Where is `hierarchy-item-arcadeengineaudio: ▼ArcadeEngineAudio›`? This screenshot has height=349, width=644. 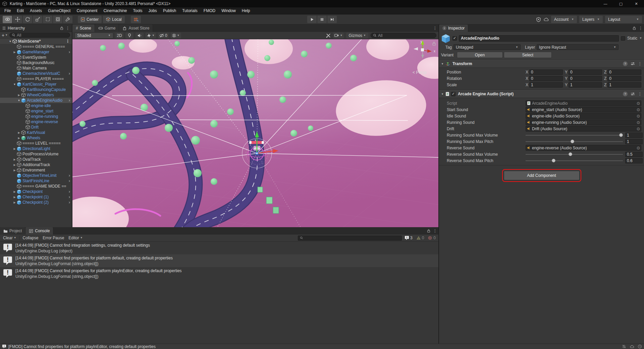 hierarchy-item-arcadeengineaudio: ▼ArcadeEngineAudio› is located at coordinates (36, 100).